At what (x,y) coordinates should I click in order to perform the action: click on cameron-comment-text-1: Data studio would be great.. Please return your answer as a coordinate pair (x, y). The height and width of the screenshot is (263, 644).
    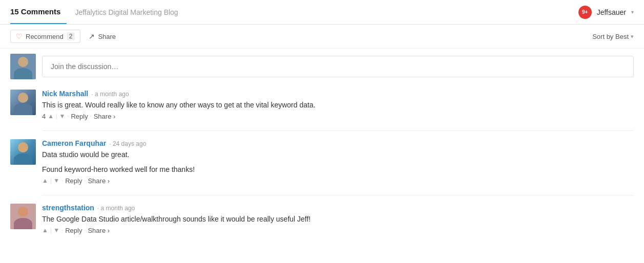
    Looking at the image, I should click on (338, 155).